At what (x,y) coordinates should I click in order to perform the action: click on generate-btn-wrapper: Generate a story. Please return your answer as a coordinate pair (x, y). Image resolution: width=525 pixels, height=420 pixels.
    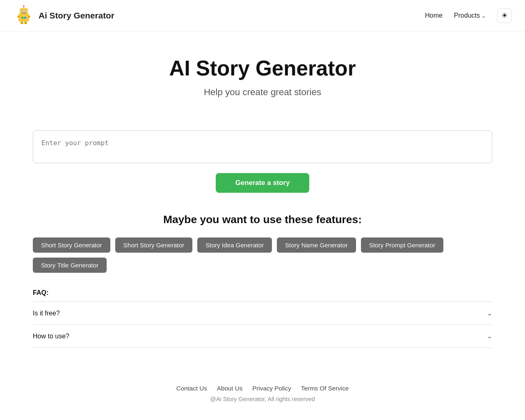
    Looking at the image, I should click on (262, 183).